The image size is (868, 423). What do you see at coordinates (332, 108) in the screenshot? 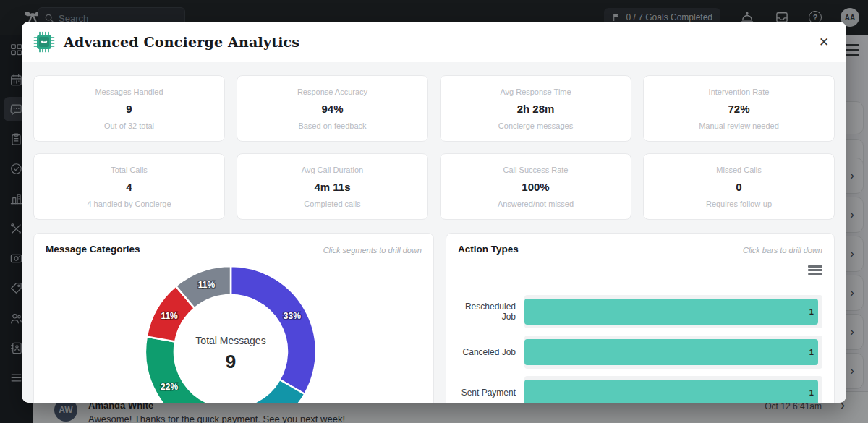
I see `stat-value: 94%` at bounding box center [332, 108].